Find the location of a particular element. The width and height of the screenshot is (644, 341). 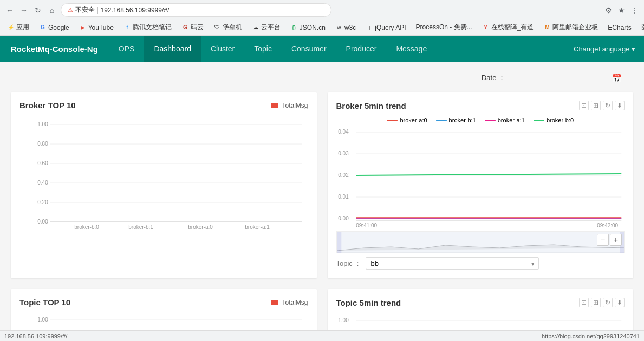

forward-button: → is located at coordinates (24, 10).